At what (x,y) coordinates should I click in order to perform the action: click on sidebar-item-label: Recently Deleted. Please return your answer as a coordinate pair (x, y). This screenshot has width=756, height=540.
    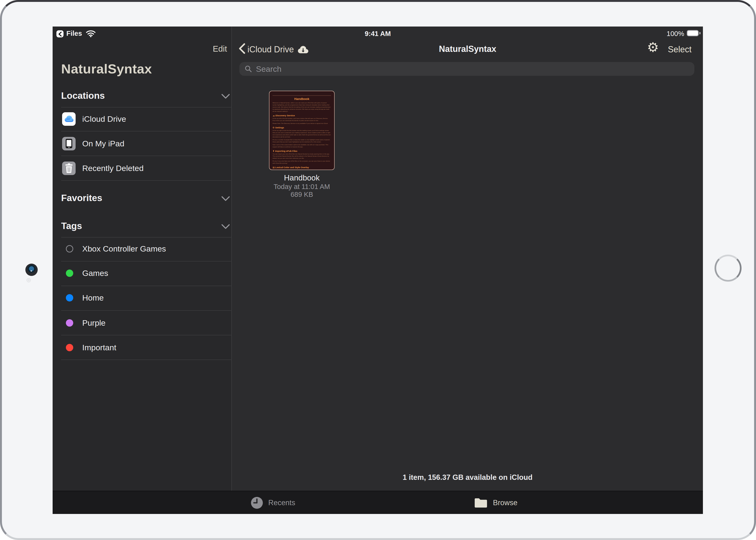
    Looking at the image, I should click on (113, 168).